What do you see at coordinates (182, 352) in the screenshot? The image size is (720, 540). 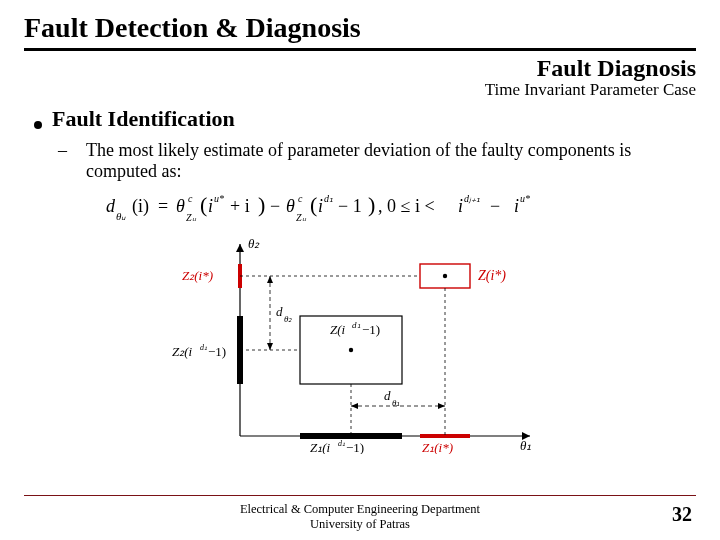 I see `svg-text: Z₂(i` at bounding box center [182, 352].